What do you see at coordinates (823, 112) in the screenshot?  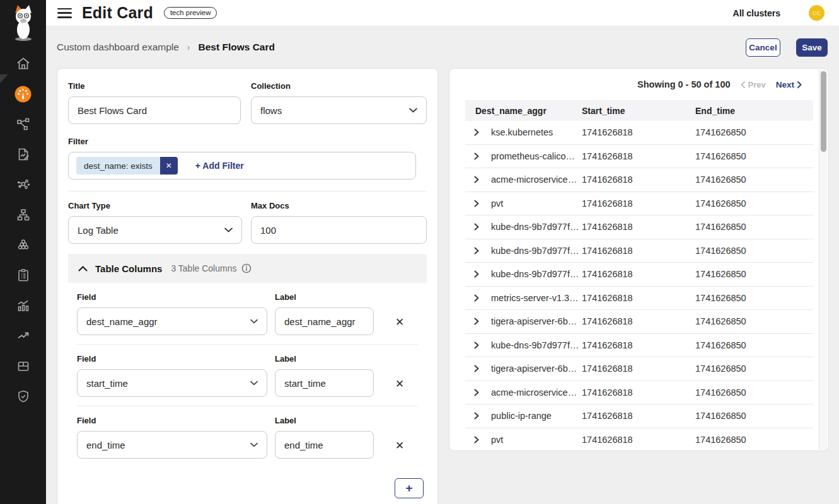 I see `scrollbar-thumb` at bounding box center [823, 112].